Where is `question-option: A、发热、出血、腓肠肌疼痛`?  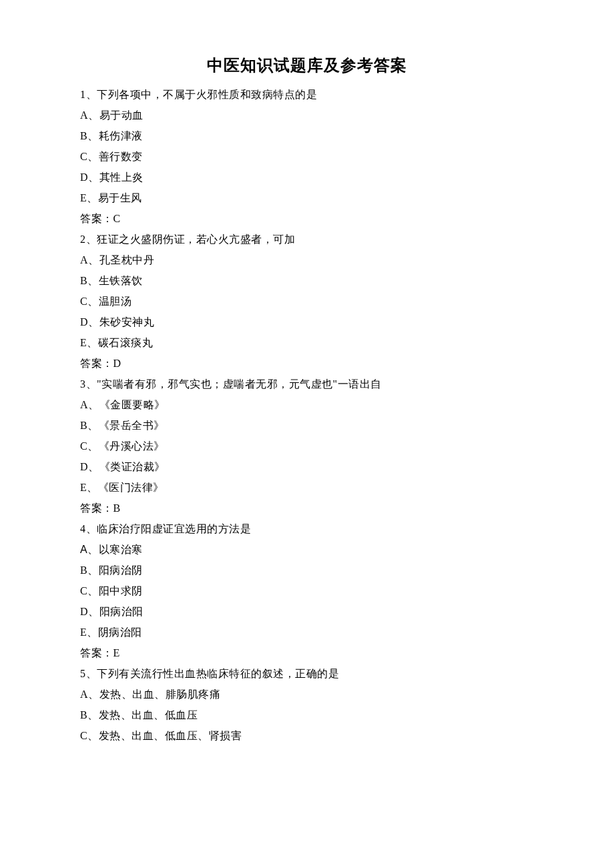 question-option: A、发热、出血、腓肠肌疼痛 is located at coordinates (307, 694).